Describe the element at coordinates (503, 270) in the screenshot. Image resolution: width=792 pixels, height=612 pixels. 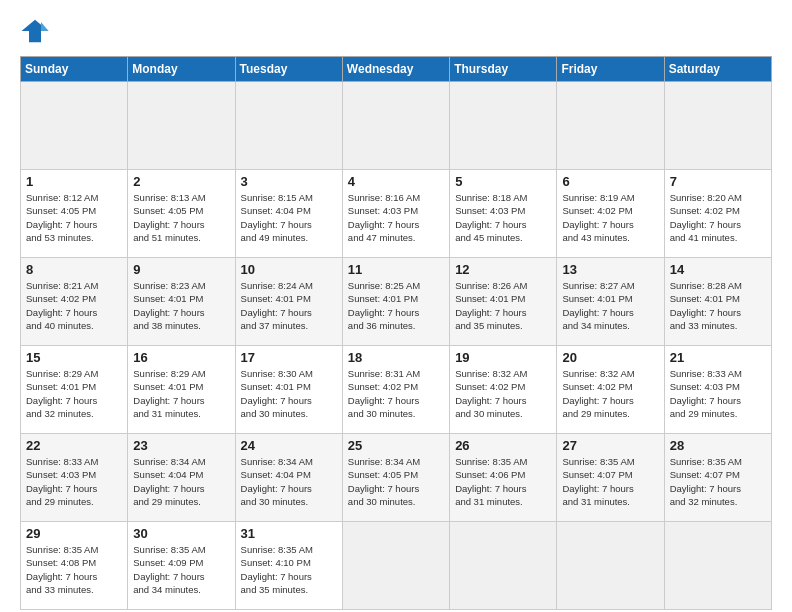
I see `day-number: 12` at that location.